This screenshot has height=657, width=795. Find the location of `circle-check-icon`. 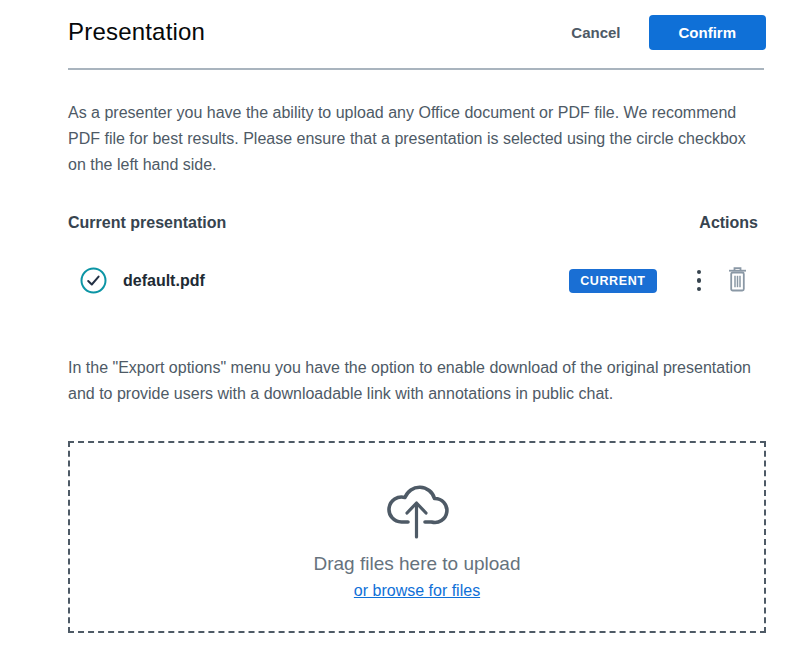

circle-check-icon is located at coordinates (94, 280).